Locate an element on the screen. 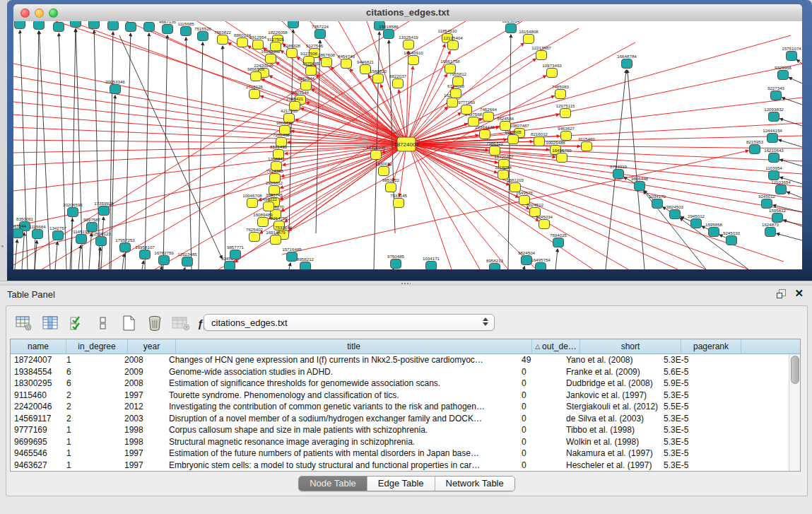 The image size is (812, 514). graph-node: 1527602 is located at coordinates (113, 25).